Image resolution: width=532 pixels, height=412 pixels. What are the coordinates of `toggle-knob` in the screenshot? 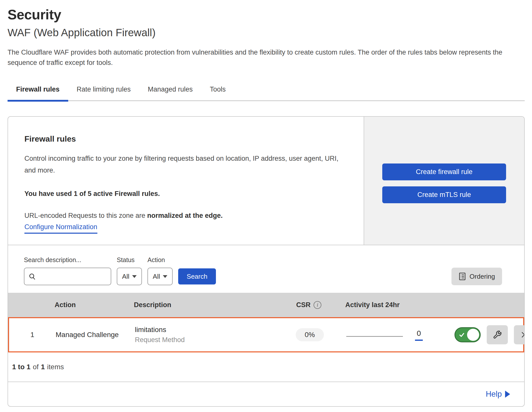 It's located at (473, 335).